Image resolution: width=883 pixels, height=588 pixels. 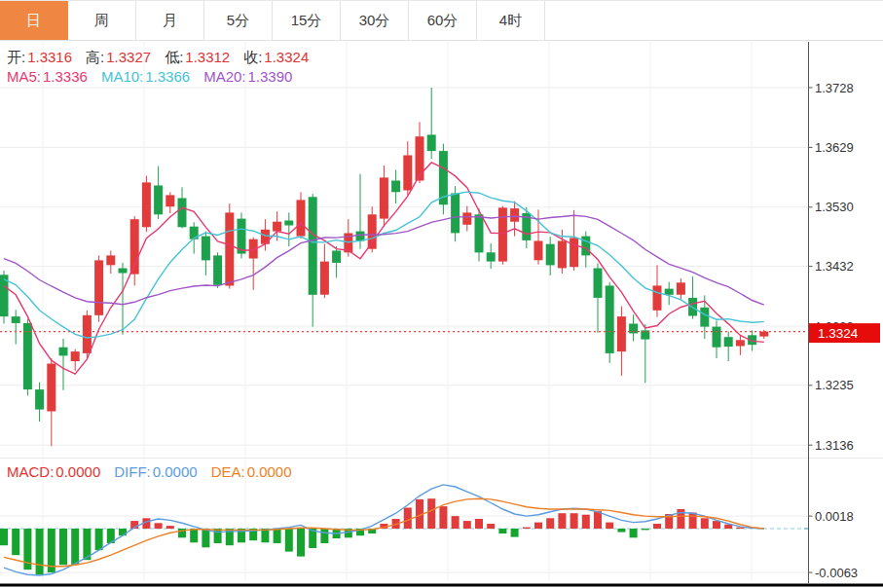 I want to click on price-axis-label: 1.3432, so click(x=834, y=267).